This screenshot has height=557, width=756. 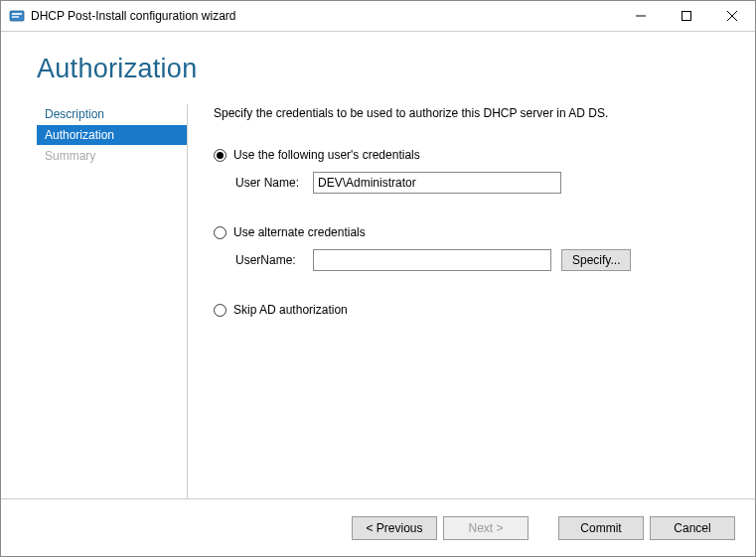 What do you see at coordinates (473, 171) in the screenshot?
I see `option-following-credentials: Use the following user's credentials Use…` at bounding box center [473, 171].